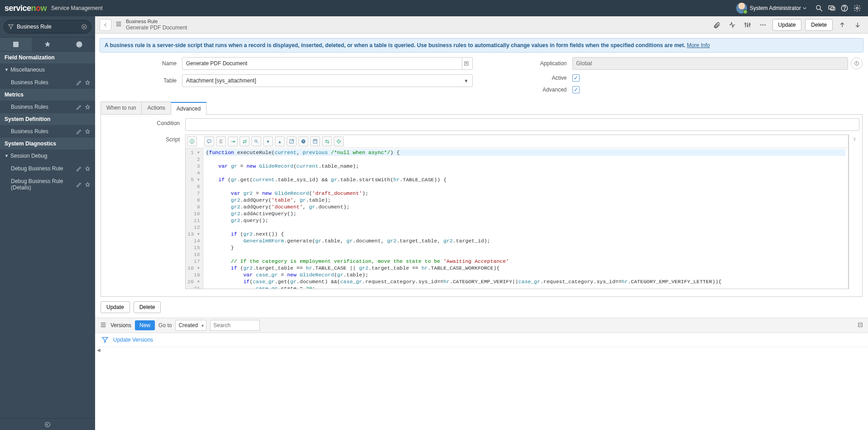 The height and width of the screenshot is (430, 868). I want to click on goto-select: Created, so click(191, 325).